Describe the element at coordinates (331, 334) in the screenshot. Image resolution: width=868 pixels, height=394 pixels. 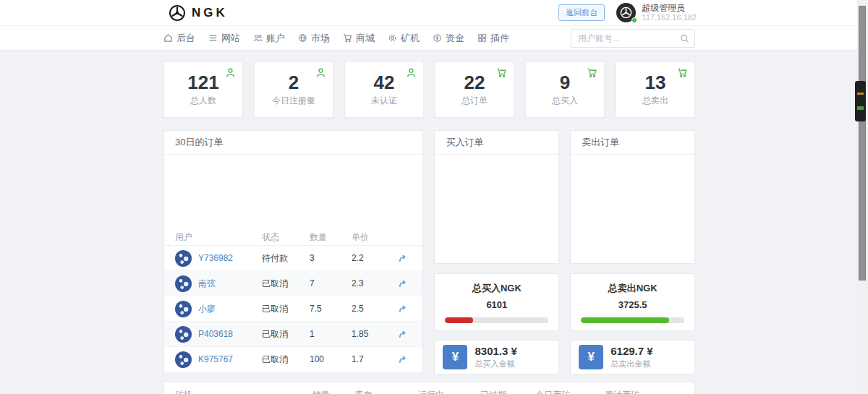
I see `order-qty: 1` at that location.